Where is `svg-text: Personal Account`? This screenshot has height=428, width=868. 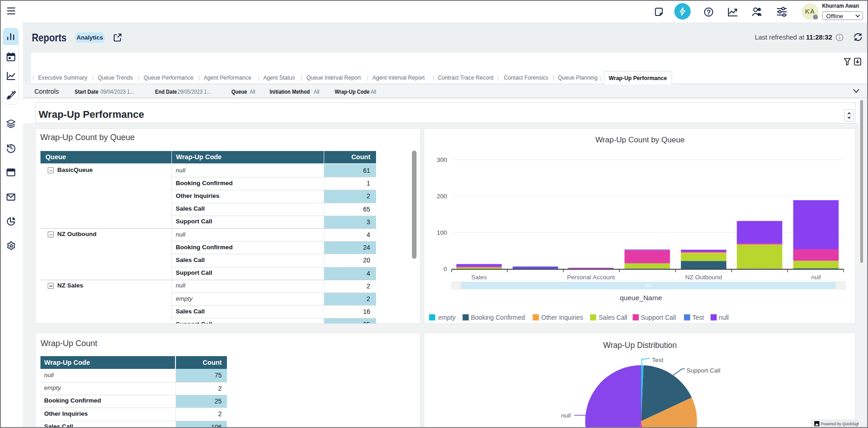
svg-text: Personal Account is located at coordinates (590, 277).